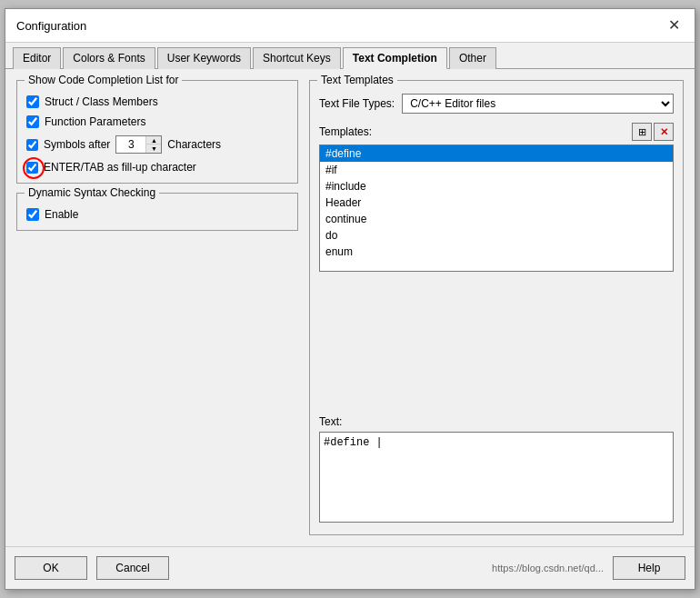 The image size is (700, 598). I want to click on cancel-button: Cancel, so click(133, 568).